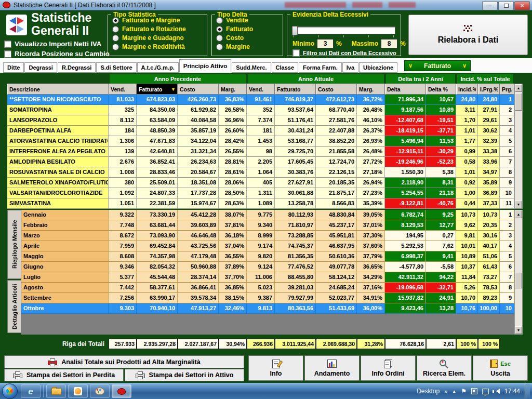 The width and height of the screenshot is (532, 399). Describe the element at coordinates (268, 277) in the screenshot. I see `monthly-row: Luglio5.37745.544,4828.374,1437,70%11.00…` at that location.